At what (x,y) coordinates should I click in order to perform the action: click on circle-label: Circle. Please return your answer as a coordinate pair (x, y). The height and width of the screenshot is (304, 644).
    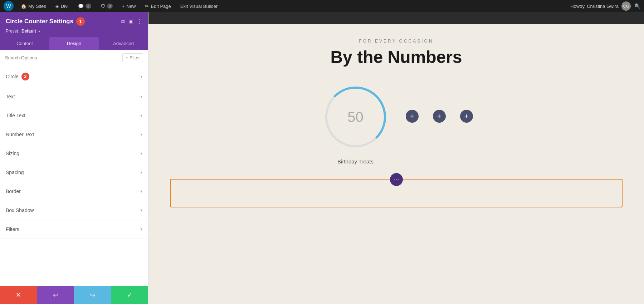
    Looking at the image, I should click on (12, 77).